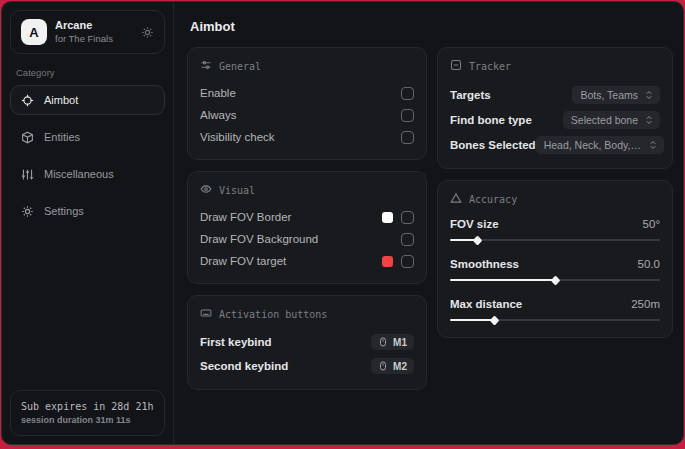  What do you see at coordinates (240, 66) in the screenshot?
I see `card-title: General` at bounding box center [240, 66].